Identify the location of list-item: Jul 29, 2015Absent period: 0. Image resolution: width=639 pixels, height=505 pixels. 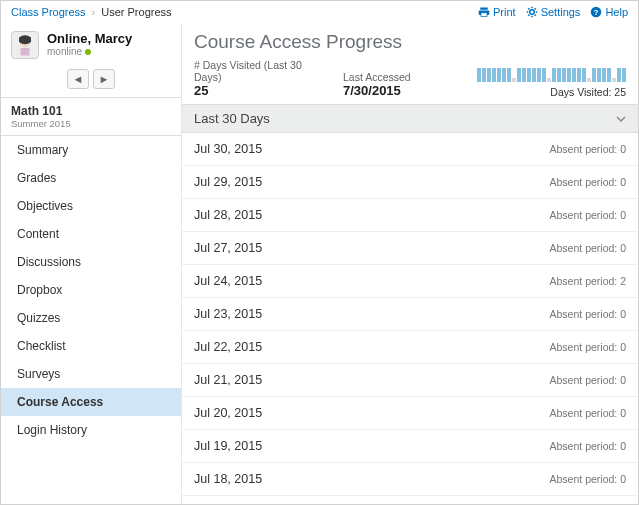
(410, 182).